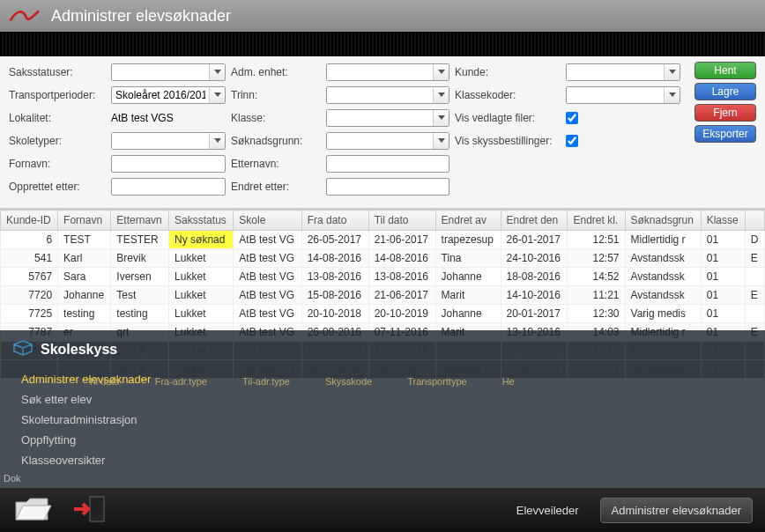 This screenshot has height=532, width=765. Describe the element at coordinates (402, 220) in the screenshot. I see `col-header: Til dato` at that location.